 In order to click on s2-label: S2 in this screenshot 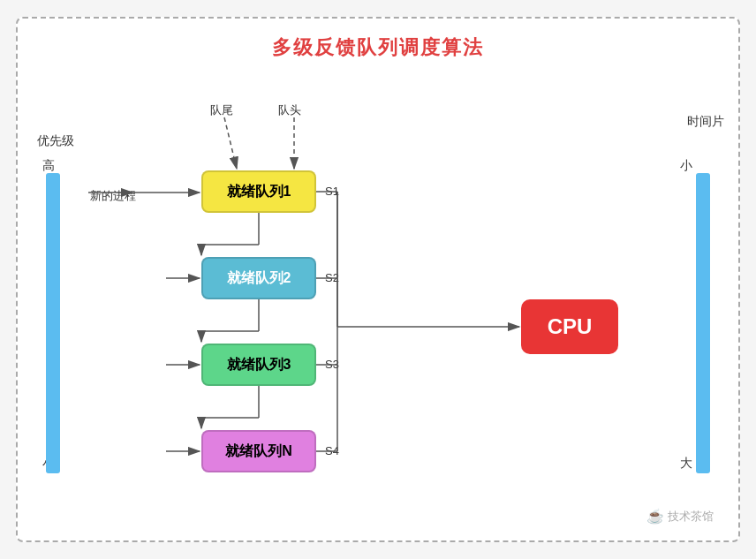, I will do `click(332, 277)`.